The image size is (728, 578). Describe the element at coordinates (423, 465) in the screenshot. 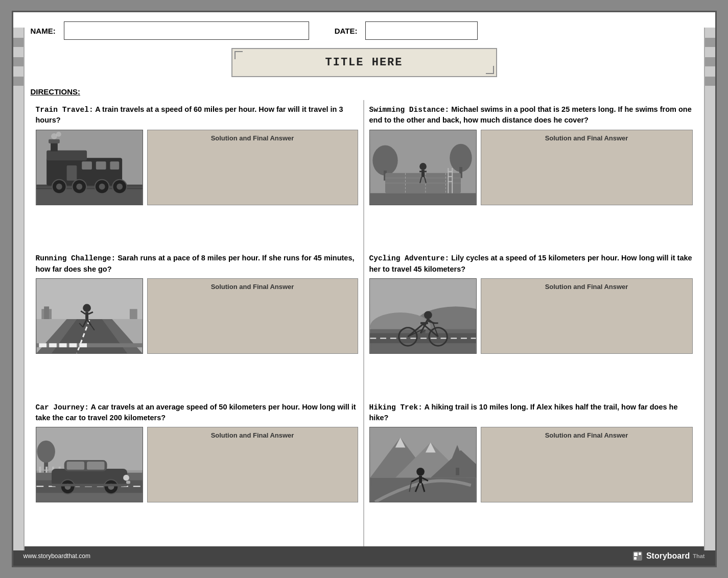

I see `hiking-image` at that location.